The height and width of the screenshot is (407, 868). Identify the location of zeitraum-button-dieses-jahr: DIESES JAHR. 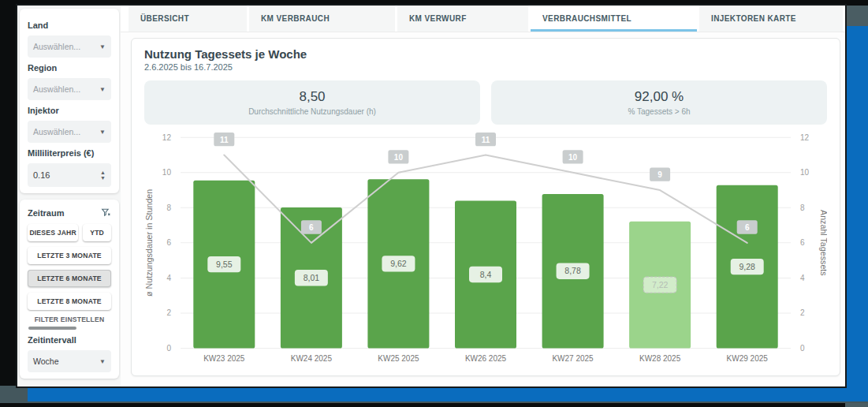
(53, 233).